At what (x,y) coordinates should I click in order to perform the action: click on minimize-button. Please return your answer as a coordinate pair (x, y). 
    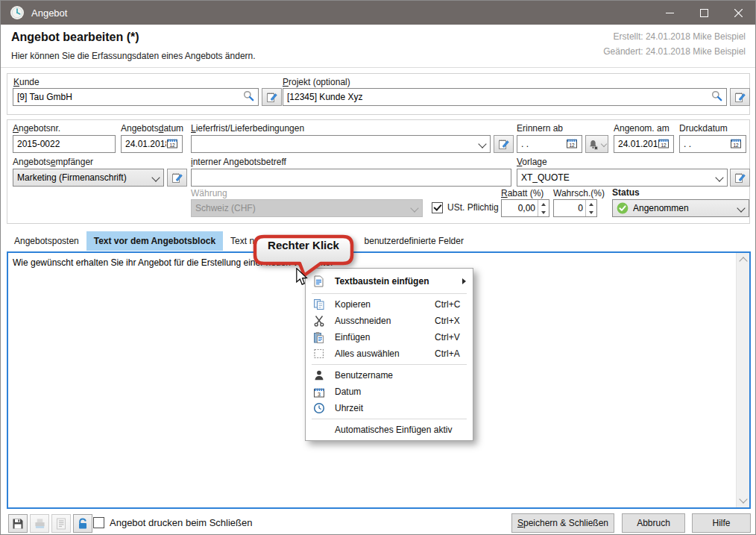
    Looking at the image, I should click on (670, 13).